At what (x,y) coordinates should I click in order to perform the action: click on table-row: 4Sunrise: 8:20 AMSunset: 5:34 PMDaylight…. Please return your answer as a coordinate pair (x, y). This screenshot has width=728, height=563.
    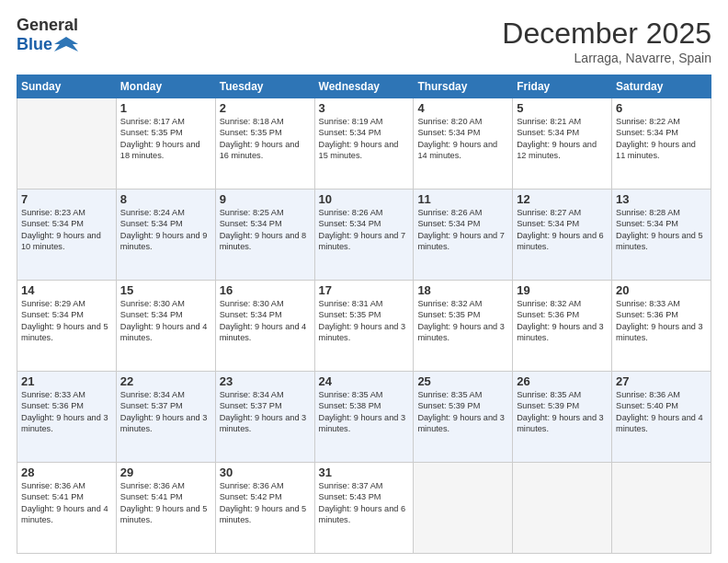
    Looking at the image, I should click on (463, 144).